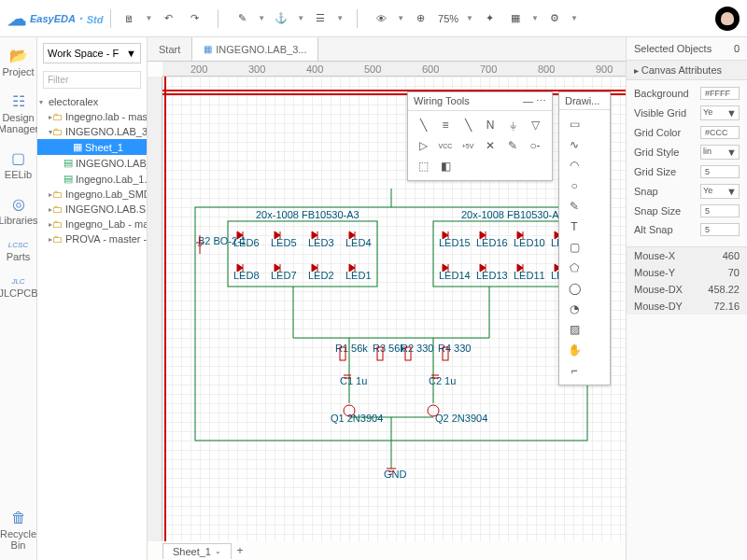  What do you see at coordinates (574, 268) in the screenshot?
I see `poly-icon: ⬠` at bounding box center [574, 268].